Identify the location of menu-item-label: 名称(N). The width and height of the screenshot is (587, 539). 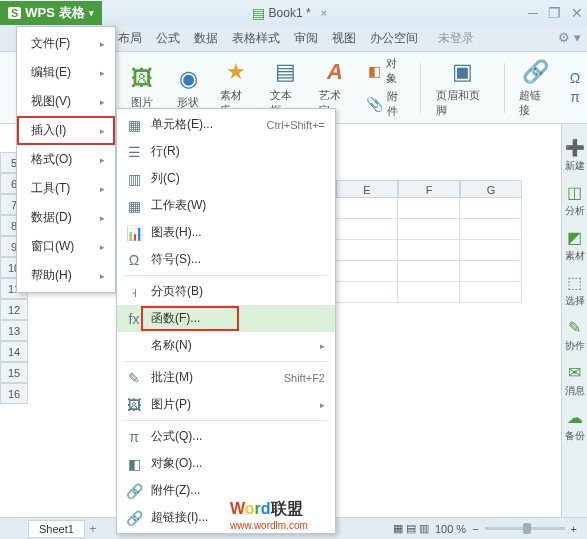
(172, 346).